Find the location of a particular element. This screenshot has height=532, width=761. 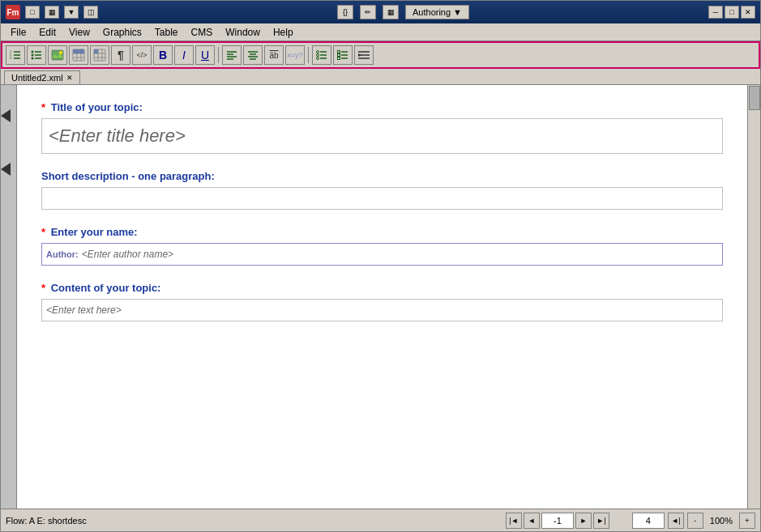

first-page-button: |◄ is located at coordinates (514, 521).